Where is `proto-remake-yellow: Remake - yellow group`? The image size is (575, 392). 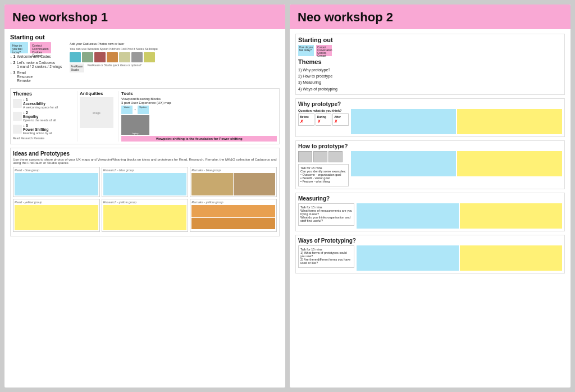 proto-remake-yellow: Remake - yellow group is located at coordinates (234, 216).